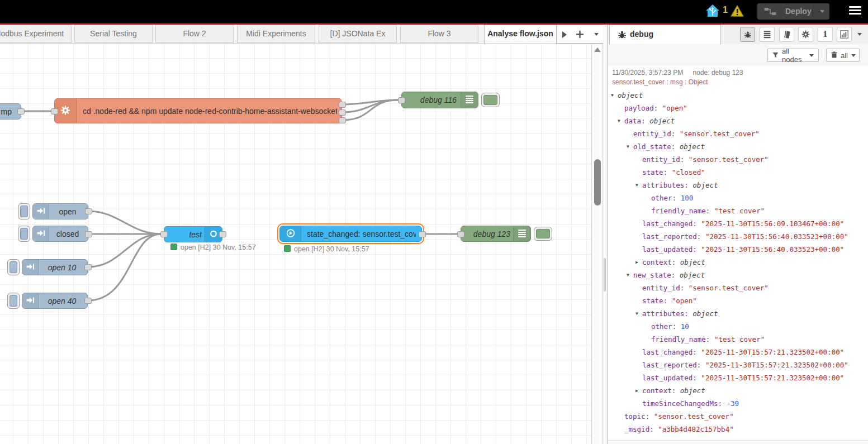  What do you see at coordinates (597, 182) in the screenshot?
I see `canvas-vscrollbar-thumb` at bounding box center [597, 182].